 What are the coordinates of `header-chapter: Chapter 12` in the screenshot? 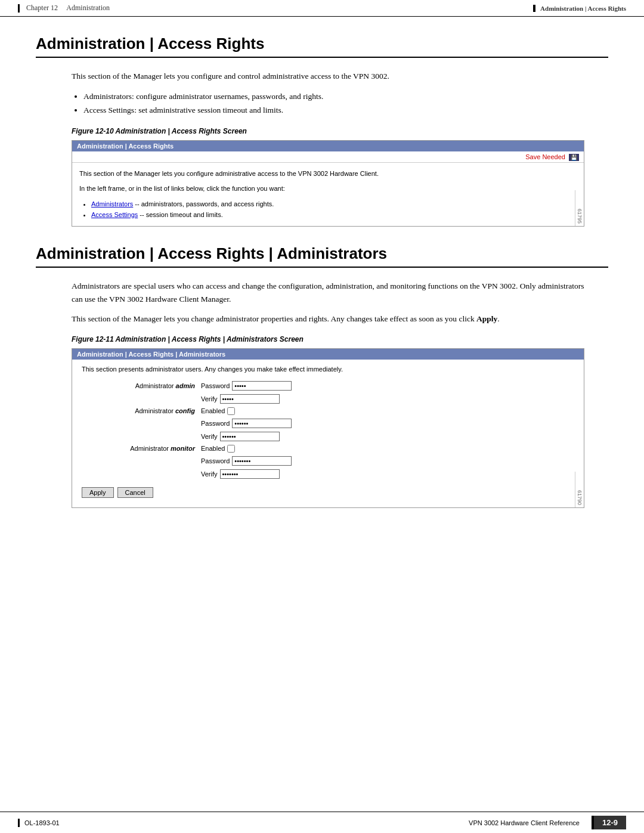 It's located at (42, 8).